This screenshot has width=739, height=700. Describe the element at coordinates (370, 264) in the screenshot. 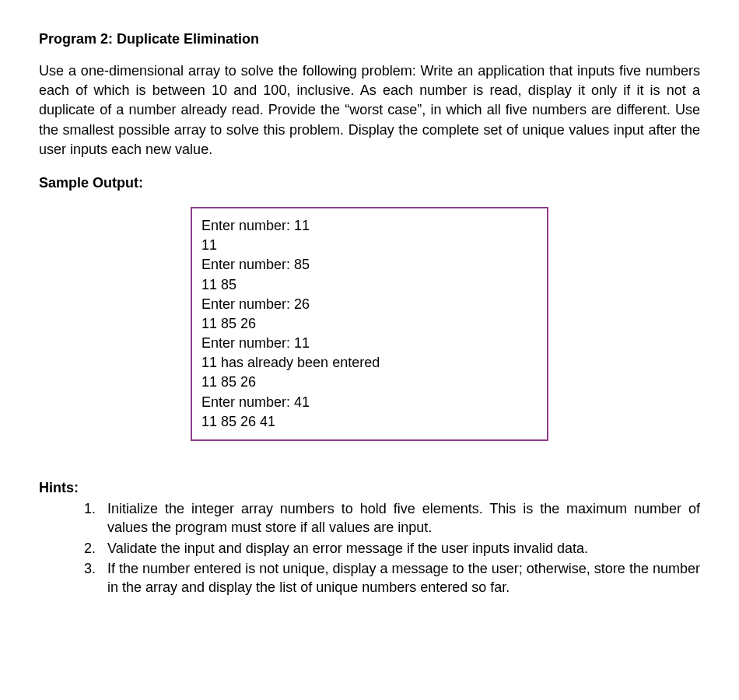

I see `output-line: Enter number: 85` at that location.